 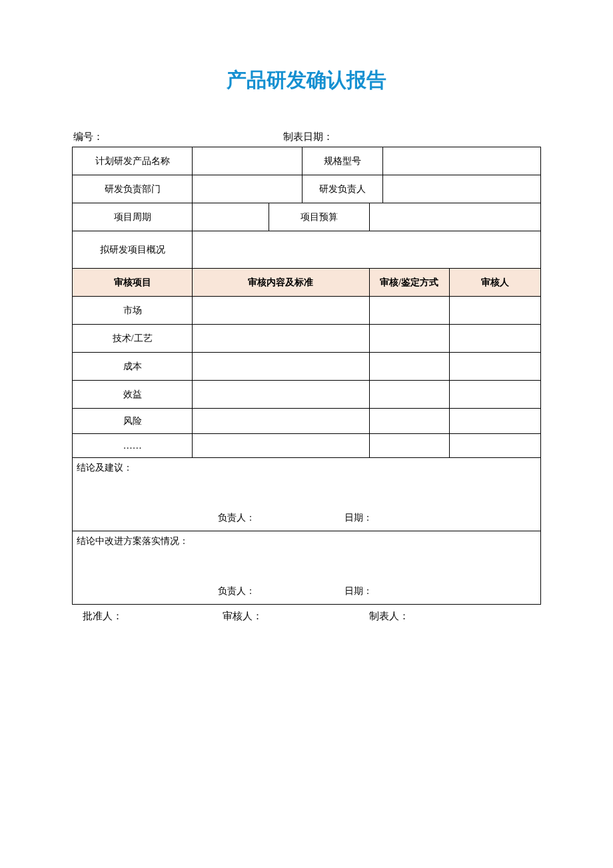 I want to click on improvement-label: 结论中改进方案落实情况：, so click(x=306, y=541).